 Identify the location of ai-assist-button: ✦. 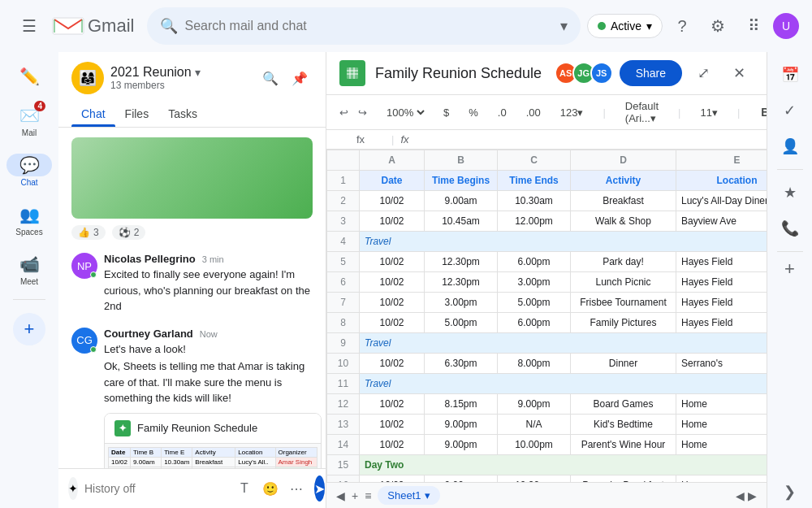
(73, 488).